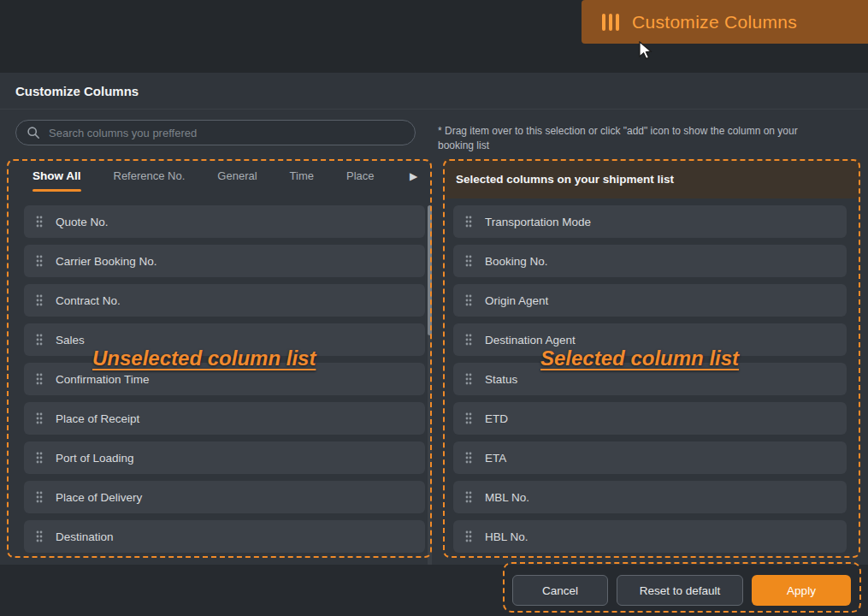  Describe the element at coordinates (801, 590) in the screenshot. I see `apply-button: Apply` at that location.